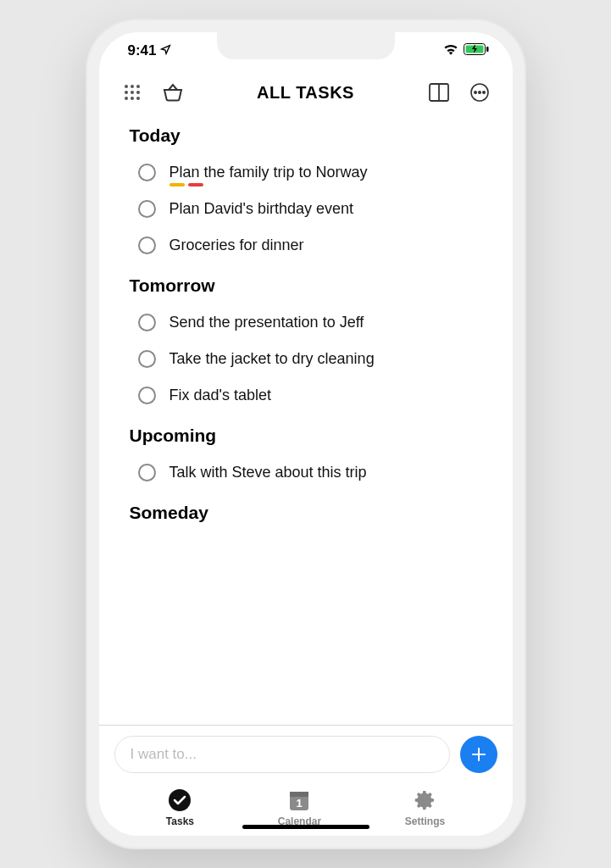 The image size is (611, 868). What do you see at coordinates (306, 395) in the screenshot?
I see `task-row: Fix dad's tablet` at bounding box center [306, 395].